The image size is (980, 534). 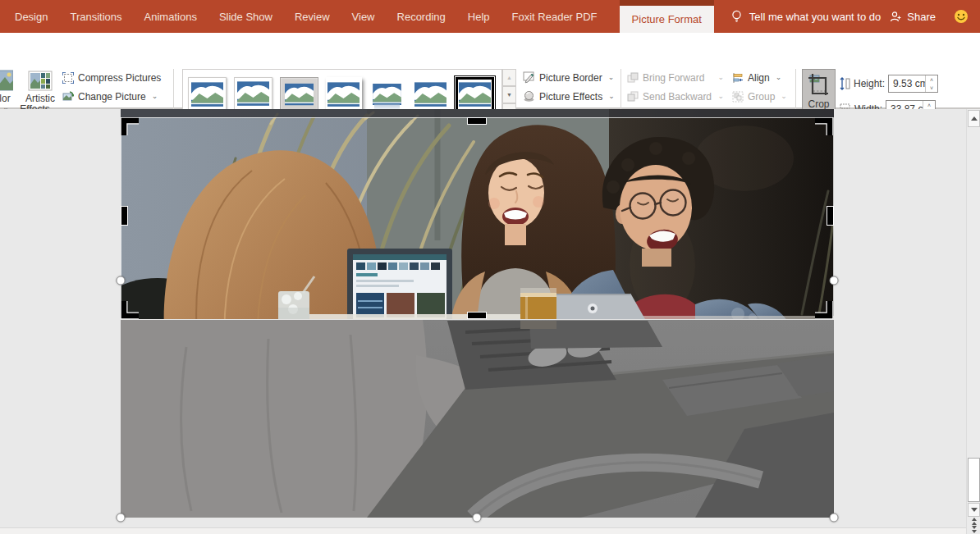 I want to click on group-icon, so click(x=738, y=97).